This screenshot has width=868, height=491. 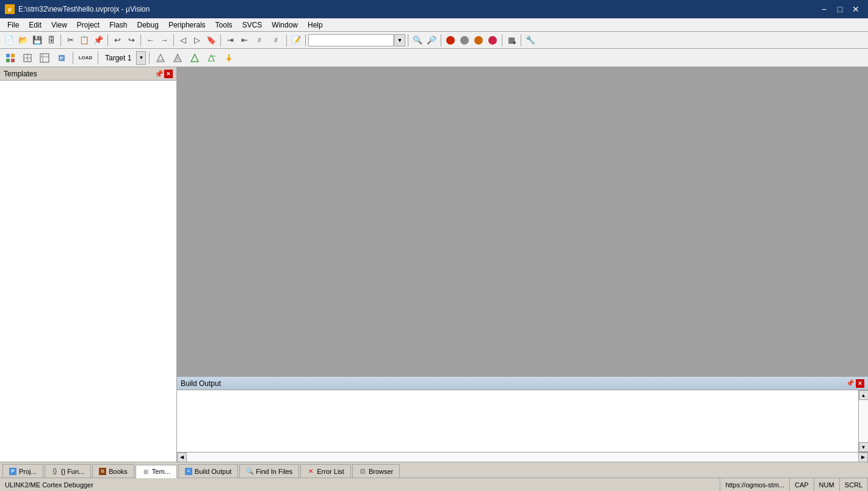 What do you see at coordinates (850, 384) in the screenshot?
I see `build-output-pin-button: 📌` at bounding box center [850, 384].